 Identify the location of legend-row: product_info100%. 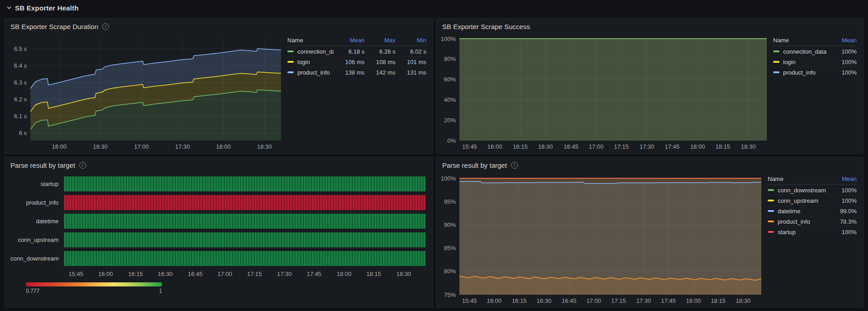
(815, 72).